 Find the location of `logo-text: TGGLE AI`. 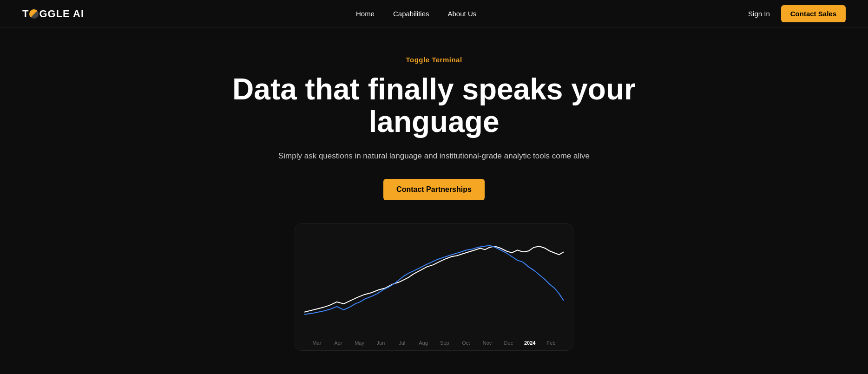

logo-text: TGGLE AI is located at coordinates (53, 14).